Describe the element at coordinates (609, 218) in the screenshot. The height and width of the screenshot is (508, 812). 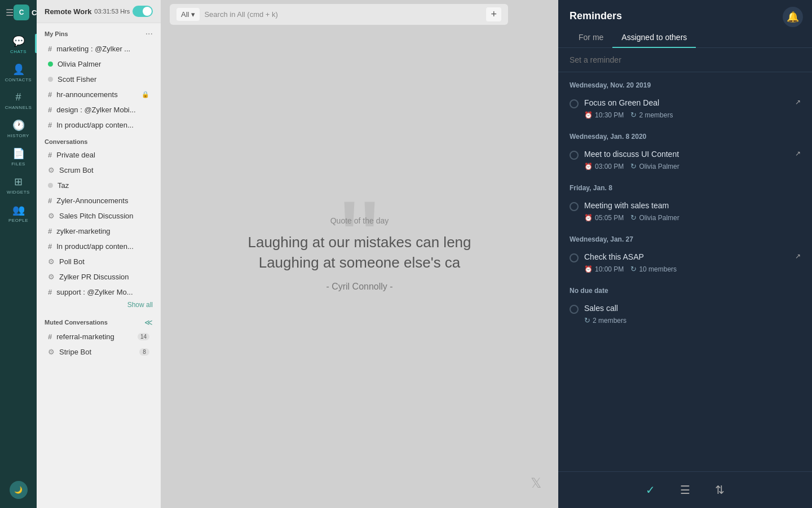
I see `reminder-time-value: 05:05 PM` at that location.